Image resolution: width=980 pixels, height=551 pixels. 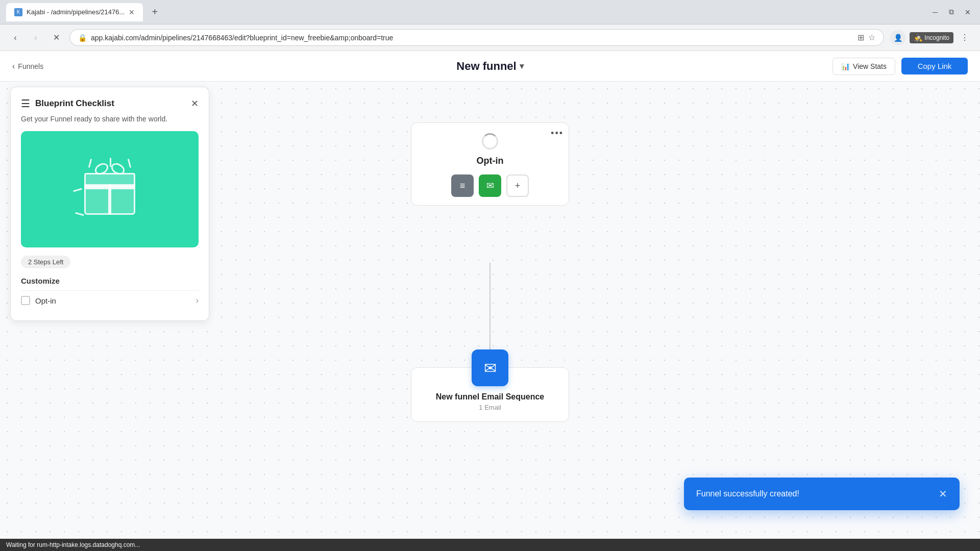 I want to click on tab-close-button: ✕, so click(x=132, y=12).